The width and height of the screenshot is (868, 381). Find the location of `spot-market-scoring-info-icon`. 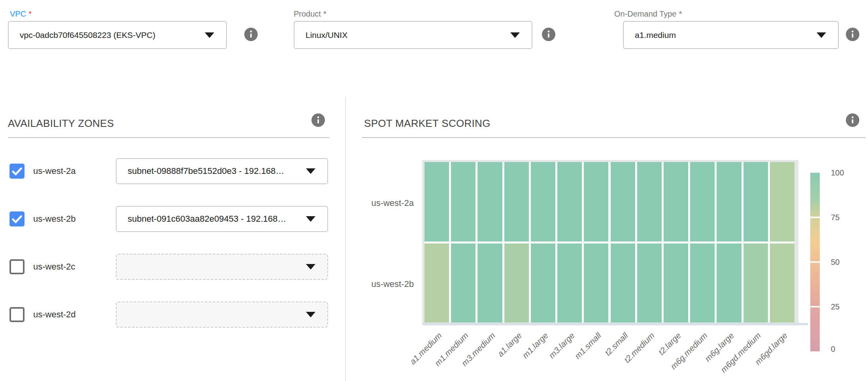

spot-market-scoring-info-icon is located at coordinates (853, 120).